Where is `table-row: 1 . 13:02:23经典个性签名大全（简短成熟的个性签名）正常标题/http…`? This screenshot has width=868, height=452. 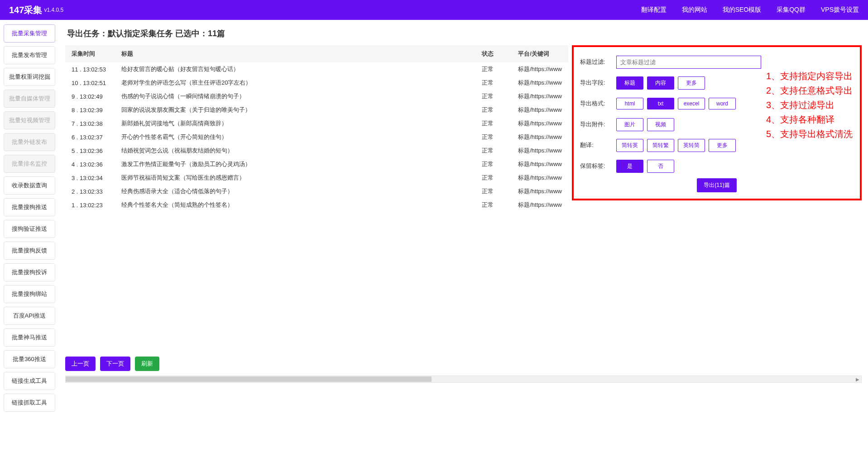 table-row: 1 . 13:02:23经典个性签名大全（简短成熟的个性签名）正常标题/http… is located at coordinates (317, 205).